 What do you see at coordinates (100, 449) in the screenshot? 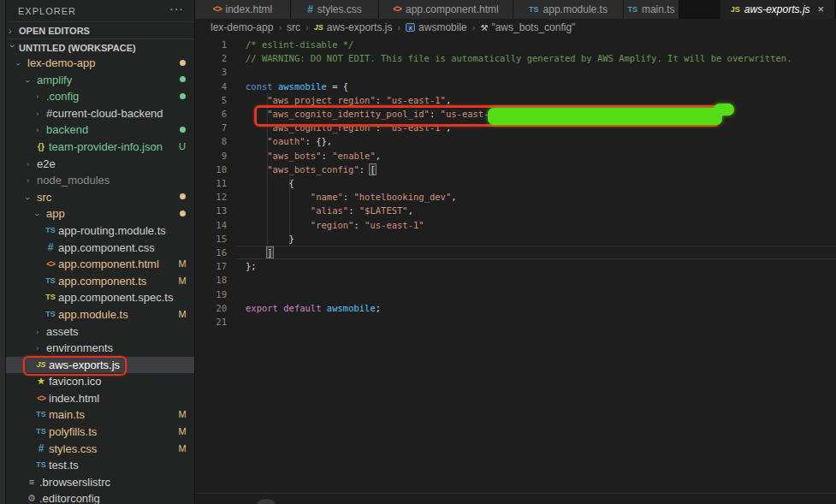
I see `tree-item-styles-css: #styles.cssM` at bounding box center [100, 449].